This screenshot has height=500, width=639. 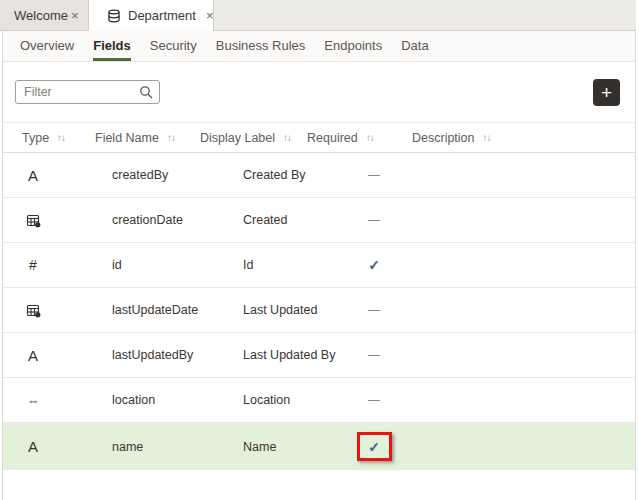 What do you see at coordinates (134, 400) in the screenshot?
I see `field-name-cell: location` at bounding box center [134, 400].